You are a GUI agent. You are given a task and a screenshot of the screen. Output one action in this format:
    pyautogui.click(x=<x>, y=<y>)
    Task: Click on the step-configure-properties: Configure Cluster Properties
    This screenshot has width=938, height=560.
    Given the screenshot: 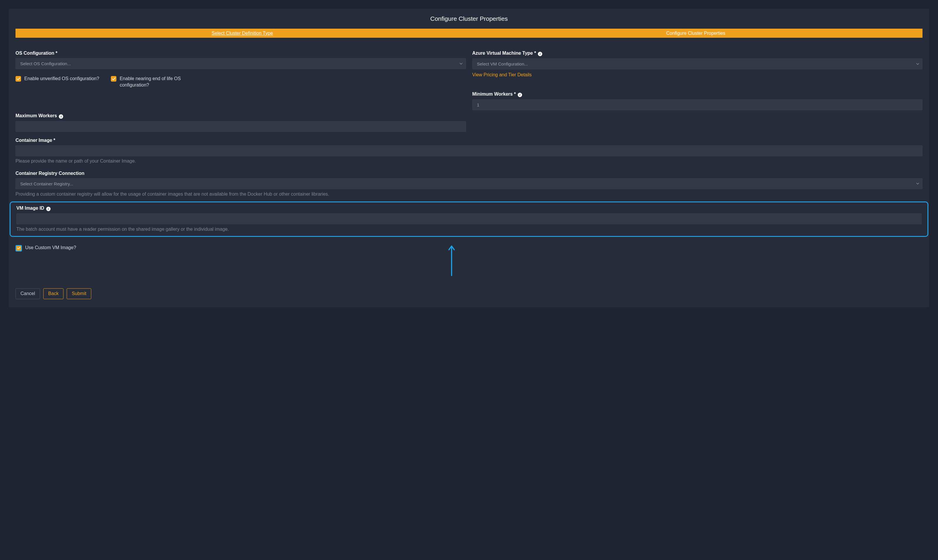 What is the action you would take?
    pyautogui.click(x=696, y=33)
    